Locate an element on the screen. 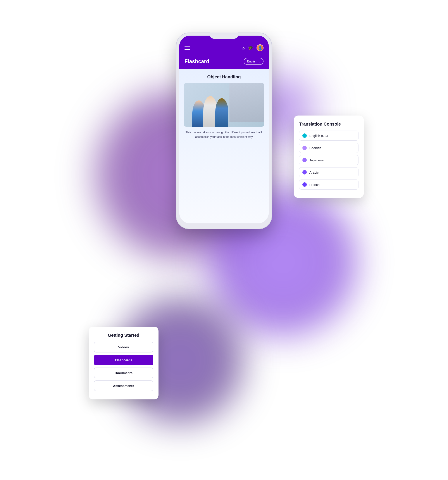 The height and width of the screenshot is (480, 448). language-name-english-us: English (US) is located at coordinates (319, 136).